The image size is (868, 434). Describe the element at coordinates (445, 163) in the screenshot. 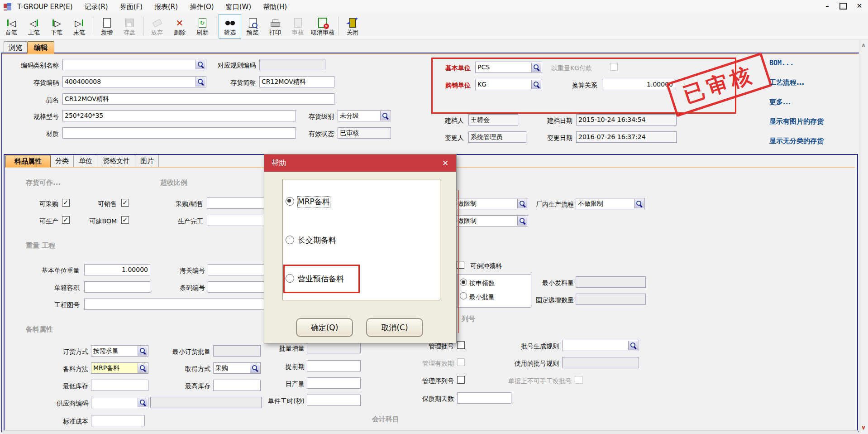

I see `dialog-close-icon: ✕` at that location.